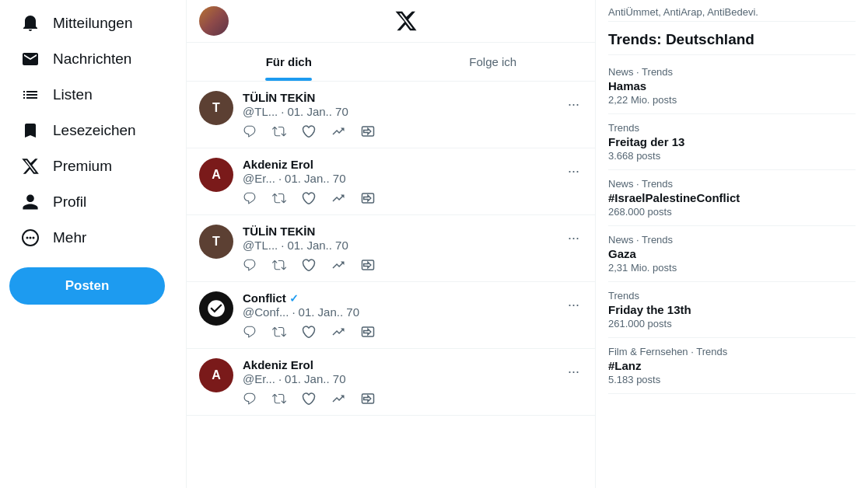  Describe the element at coordinates (216, 308) in the screenshot. I see `tweet-4-avatar` at that location.